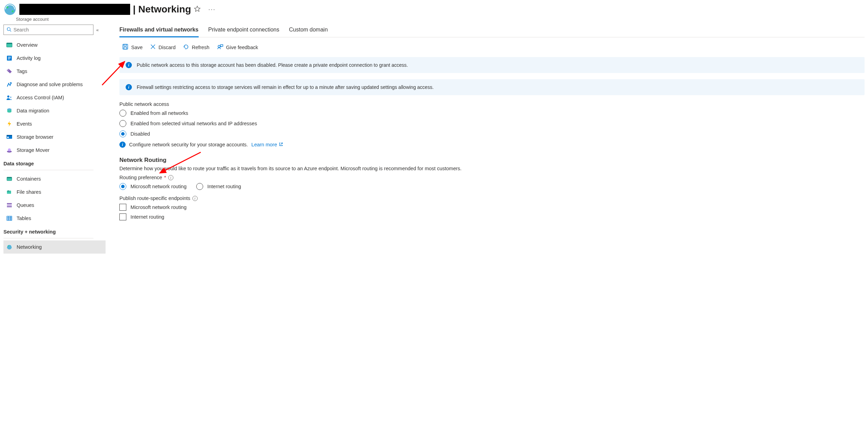 This screenshot has height=438, width=868. What do you see at coordinates (55, 218) in the screenshot?
I see `sidebar-item-tables: Tables` at bounding box center [55, 218].